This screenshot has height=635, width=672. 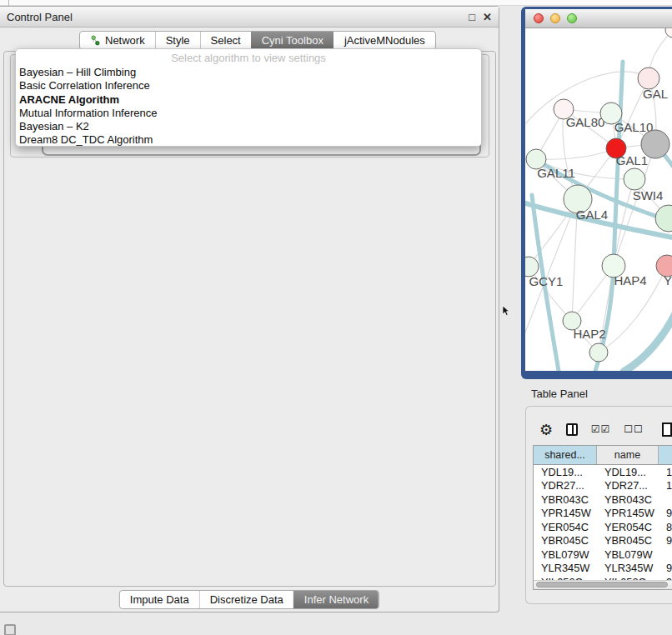 I want to click on tab-cyni-toolbox: Cyni Toolbox, so click(x=292, y=40).